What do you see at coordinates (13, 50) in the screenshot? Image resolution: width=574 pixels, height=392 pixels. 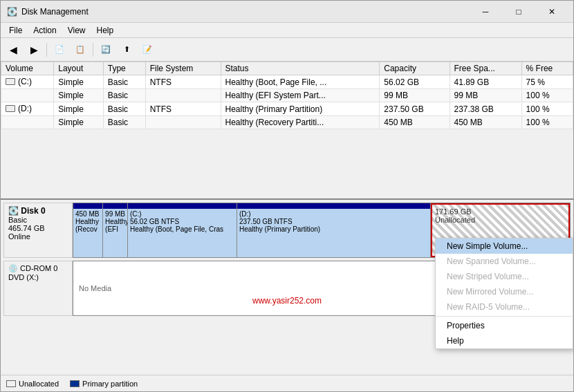 I see `toolbar-back: ◀` at bounding box center [13, 50].